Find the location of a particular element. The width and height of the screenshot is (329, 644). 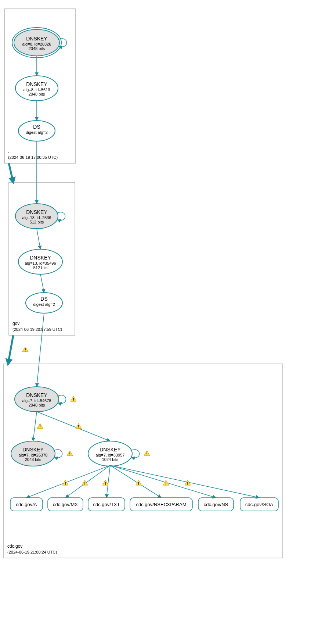

edge-n_cdc_ksk-n_cdc_zsk is located at coordinates (73, 426).